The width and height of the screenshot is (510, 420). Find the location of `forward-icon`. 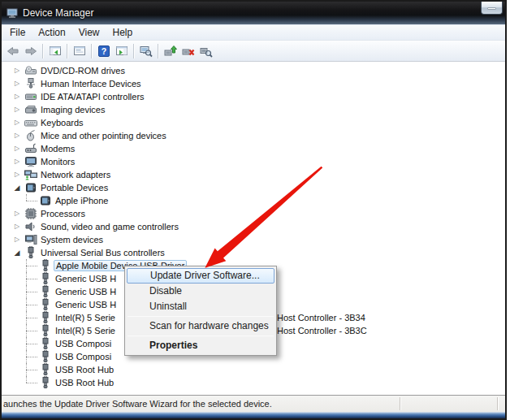

forward-icon is located at coordinates (31, 50).